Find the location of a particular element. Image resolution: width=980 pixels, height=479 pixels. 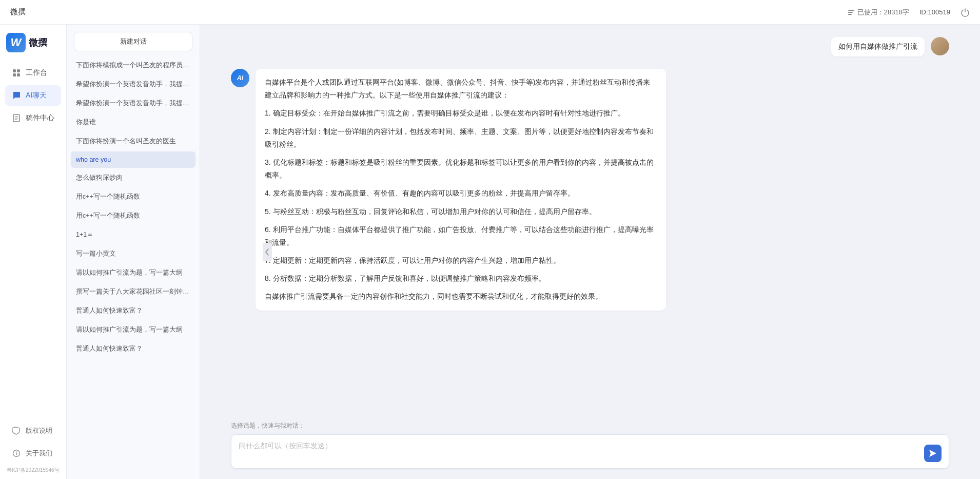

nav-bottom: 版权说明 关于我们 is located at coordinates (33, 442).